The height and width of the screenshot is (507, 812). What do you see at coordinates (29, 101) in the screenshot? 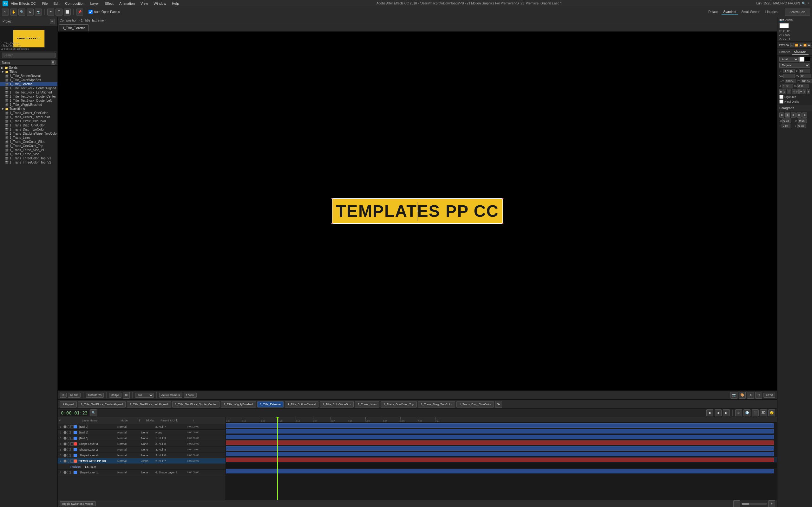
I see `project-item-quote-left: 🎬 1_Title_TextBlock_Quote_Left` at bounding box center [29, 101].